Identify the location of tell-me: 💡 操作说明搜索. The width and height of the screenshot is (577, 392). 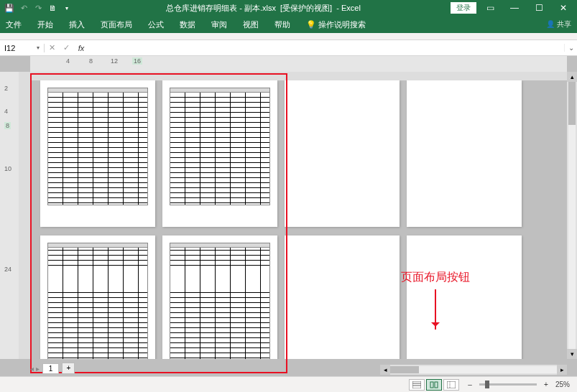
(336, 24).